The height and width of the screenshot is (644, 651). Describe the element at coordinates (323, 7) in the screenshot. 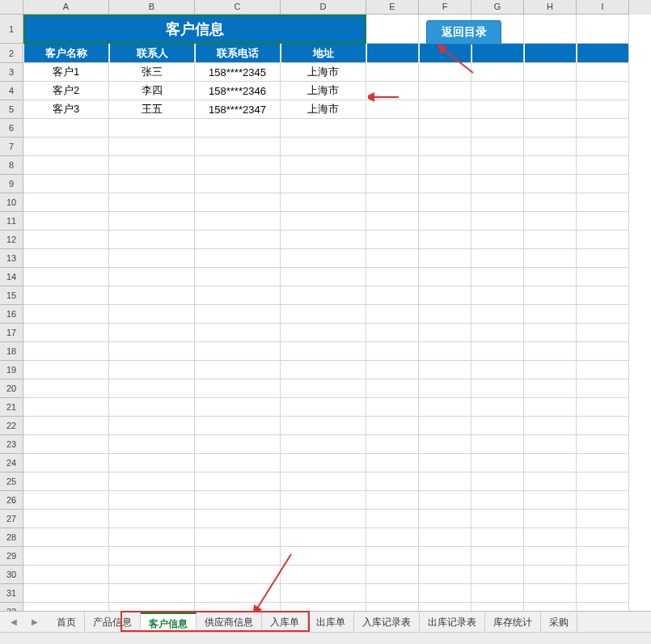

I see `column-header-D: D` at that location.